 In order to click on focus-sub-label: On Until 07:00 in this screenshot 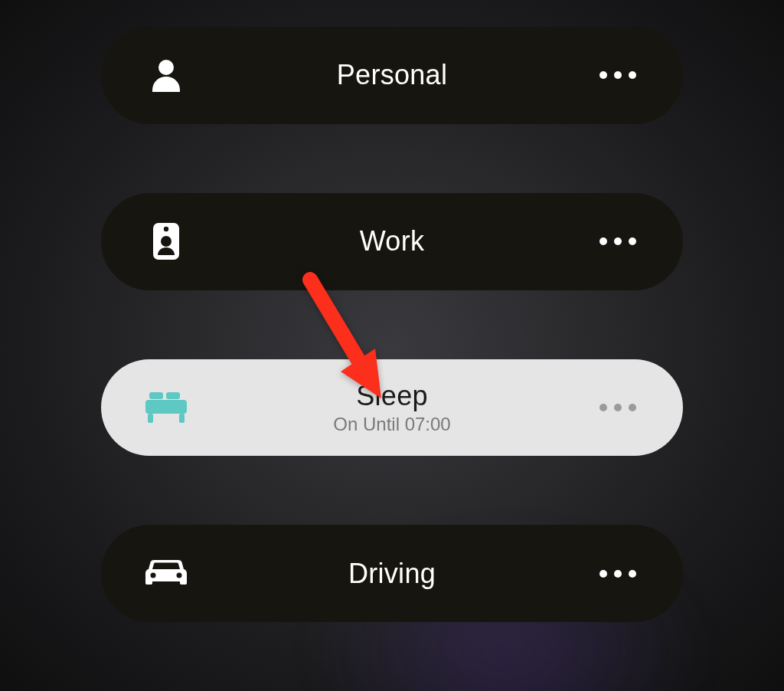, I will do `click(392, 424)`.